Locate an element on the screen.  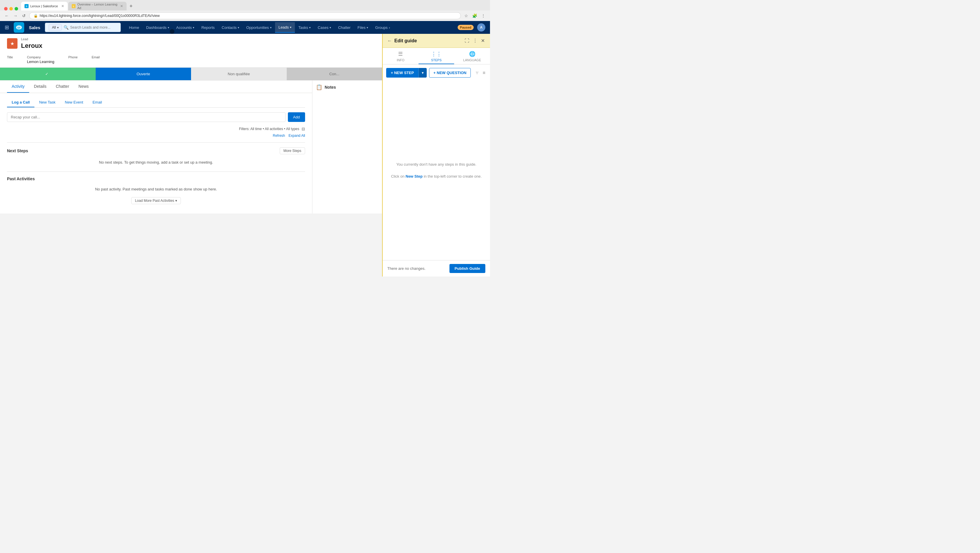
empty-msg-line3: in the top-left corner to create one. is located at coordinates (453, 176).